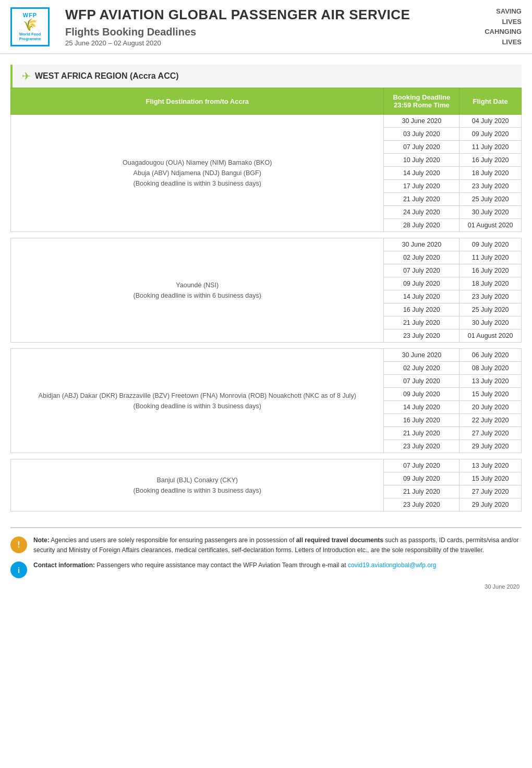  I want to click on destination-cell: Abidjan (ABJ) Dakar (DKR) Brazzaville (B…, so click(197, 401).